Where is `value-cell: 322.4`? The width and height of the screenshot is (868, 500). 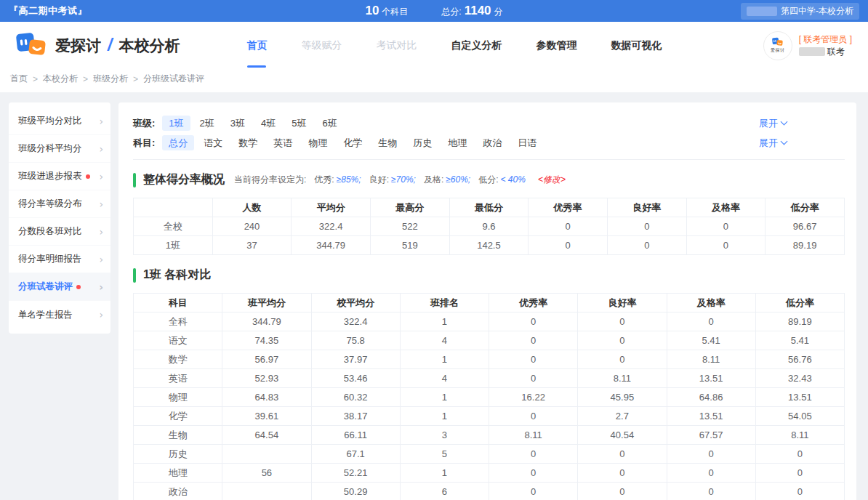 value-cell: 322.4 is located at coordinates (331, 227).